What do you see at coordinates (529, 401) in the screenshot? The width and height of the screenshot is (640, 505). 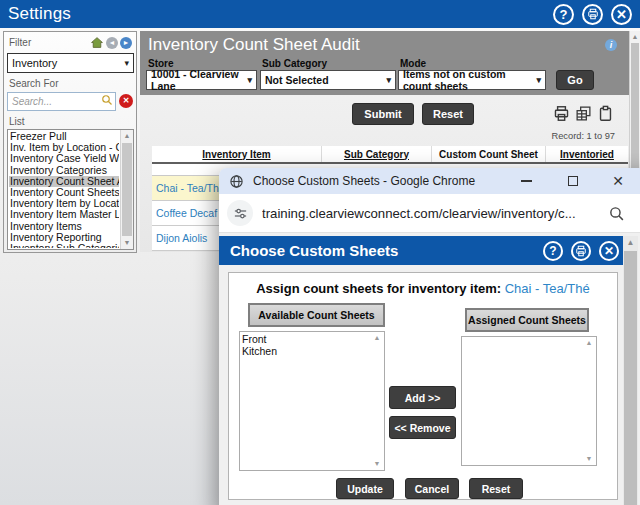 I see `assigned-listbox: ▲ ▼` at bounding box center [529, 401].